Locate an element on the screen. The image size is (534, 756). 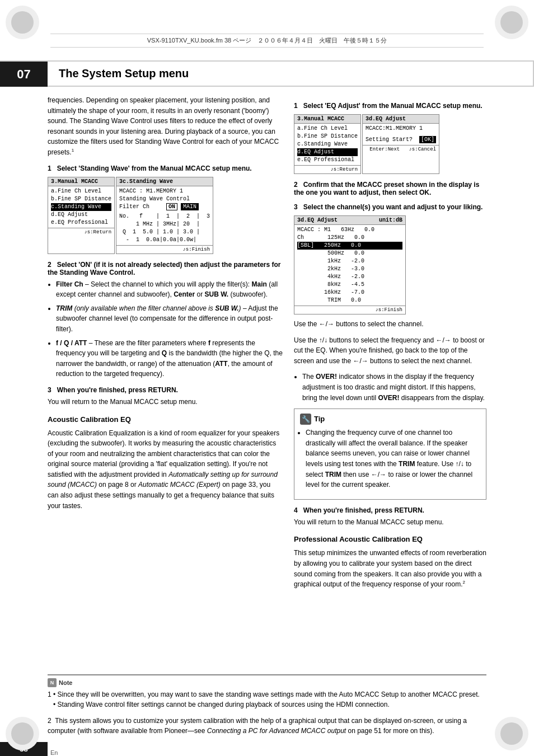
right-step3-heading: 3 Select the channel(s) you want and adj… is located at coordinates (390, 207).